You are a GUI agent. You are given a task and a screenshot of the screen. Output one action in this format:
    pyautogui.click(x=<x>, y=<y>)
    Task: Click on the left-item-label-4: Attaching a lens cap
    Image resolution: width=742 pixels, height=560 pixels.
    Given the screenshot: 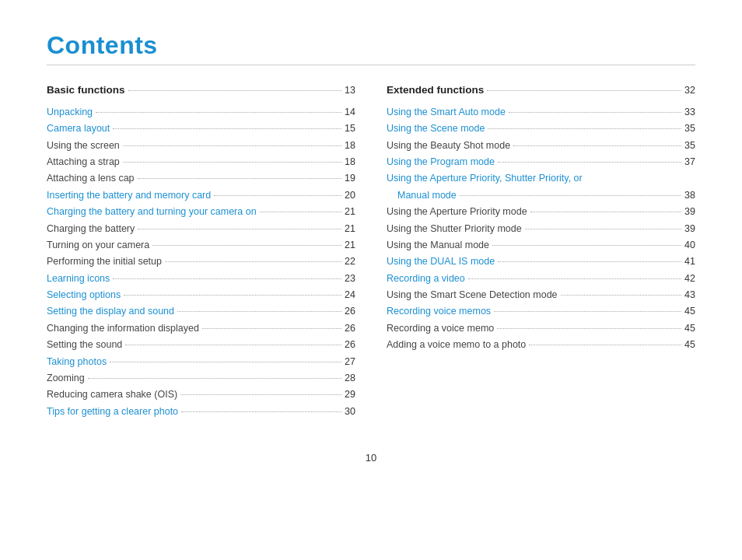 What is the action you would take?
    pyautogui.click(x=90, y=179)
    